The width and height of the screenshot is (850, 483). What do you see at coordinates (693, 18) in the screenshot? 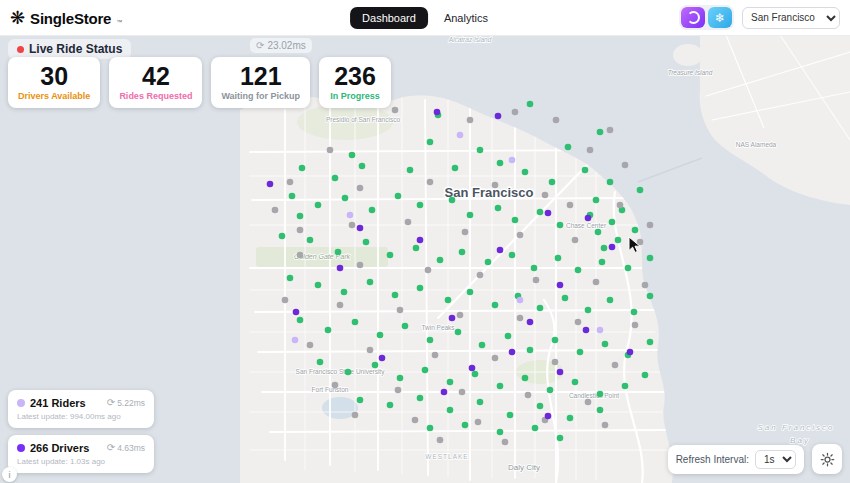
I see `singlestore-db-toggle-button` at bounding box center [693, 18].